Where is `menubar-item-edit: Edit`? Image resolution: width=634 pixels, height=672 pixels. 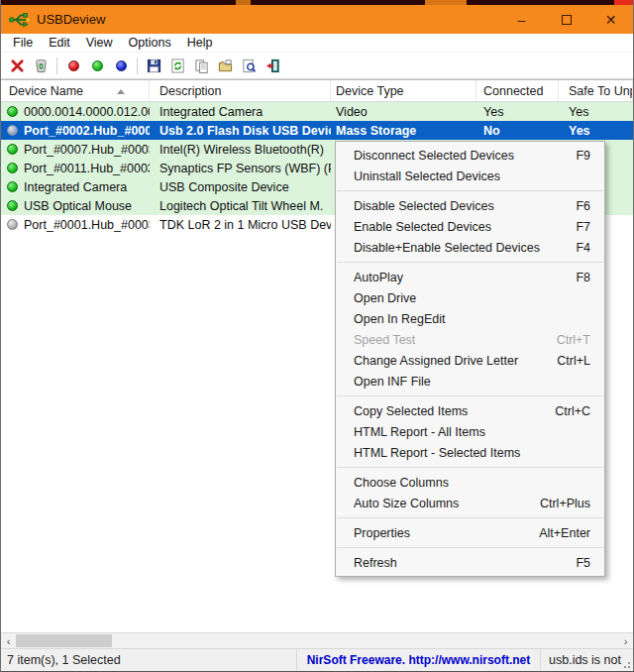 menubar-item-edit: Edit is located at coordinates (59, 43).